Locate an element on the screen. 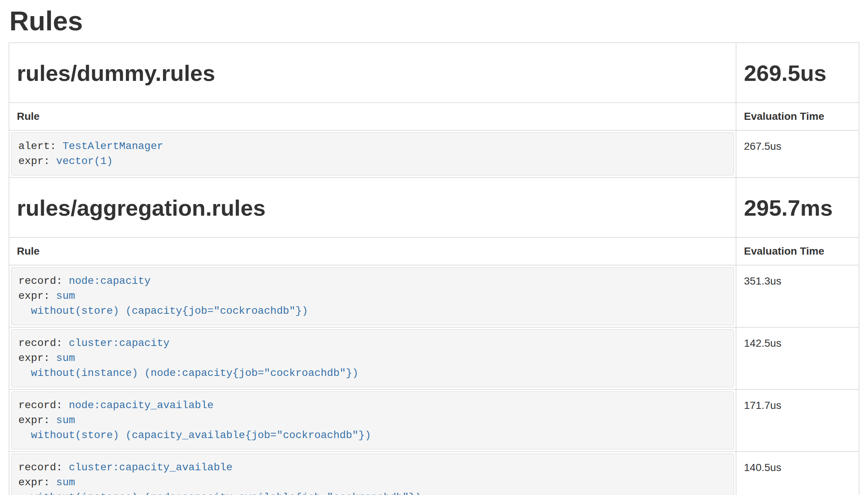  rule-expr-link: sum without(store) (capacity_available{j… is located at coordinates (195, 428).